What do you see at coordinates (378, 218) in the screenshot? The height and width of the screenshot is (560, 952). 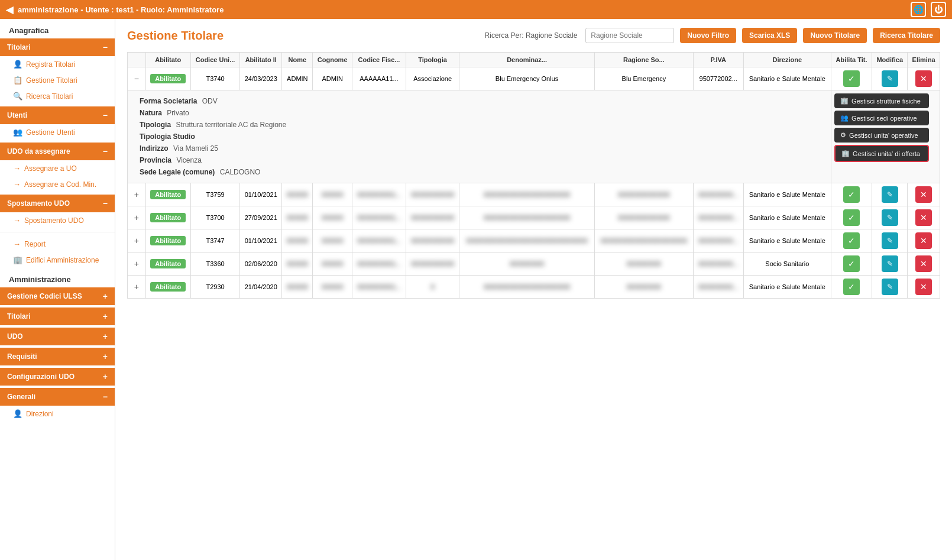 I see `row3-codice-fisc-cell: XXXXXXXX1...` at bounding box center [378, 218].